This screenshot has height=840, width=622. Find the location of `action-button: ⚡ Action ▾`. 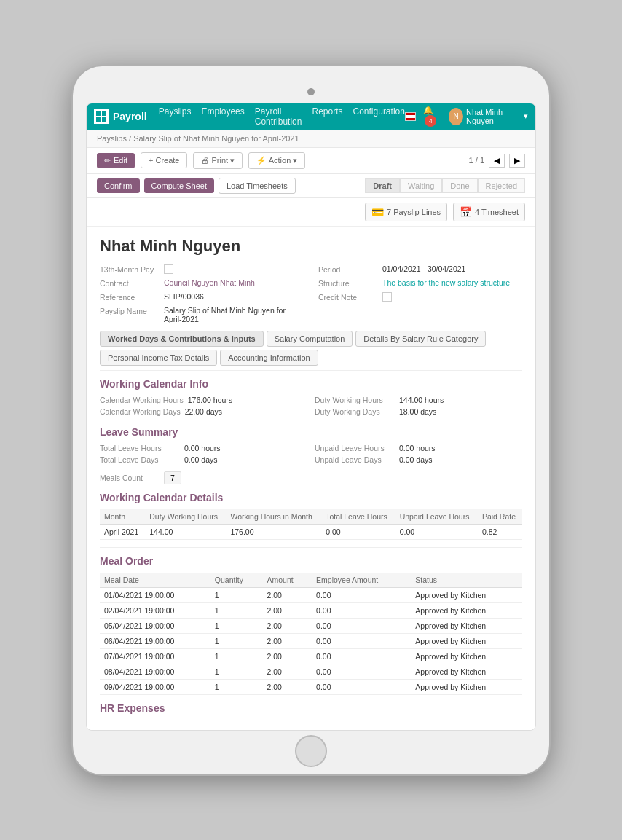

action-button: ⚡ Action ▾ is located at coordinates (277, 160).